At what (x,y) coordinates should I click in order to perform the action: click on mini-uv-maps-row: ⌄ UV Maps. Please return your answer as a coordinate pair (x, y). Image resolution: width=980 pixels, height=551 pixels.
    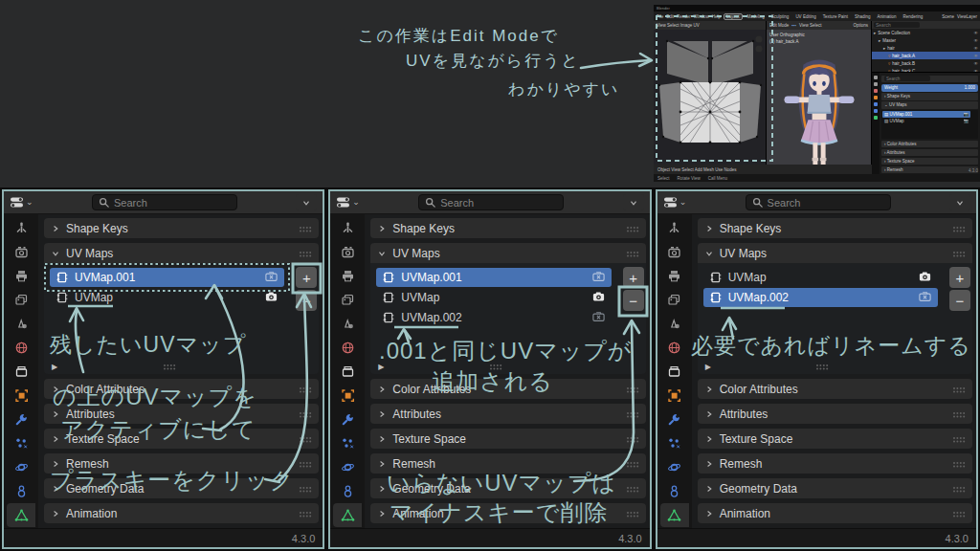
    Looking at the image, I should click on (930, 105).